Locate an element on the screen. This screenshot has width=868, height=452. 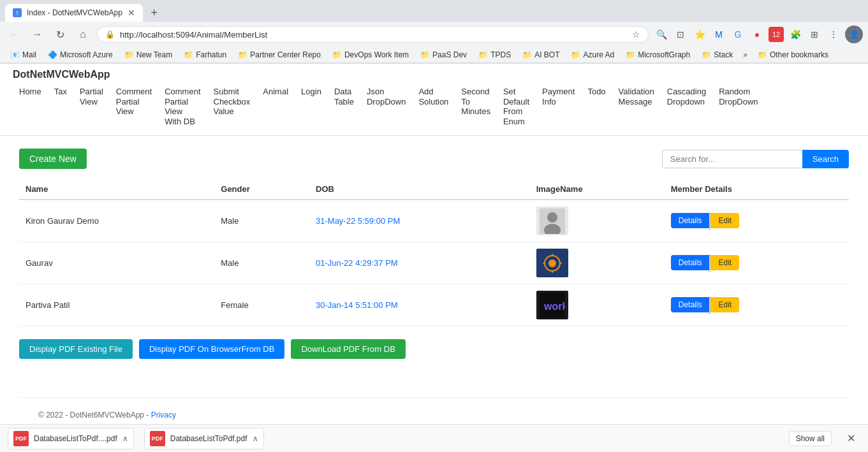
nav-comment-partial: CommentPartialView is located at coordinates (134, 106).